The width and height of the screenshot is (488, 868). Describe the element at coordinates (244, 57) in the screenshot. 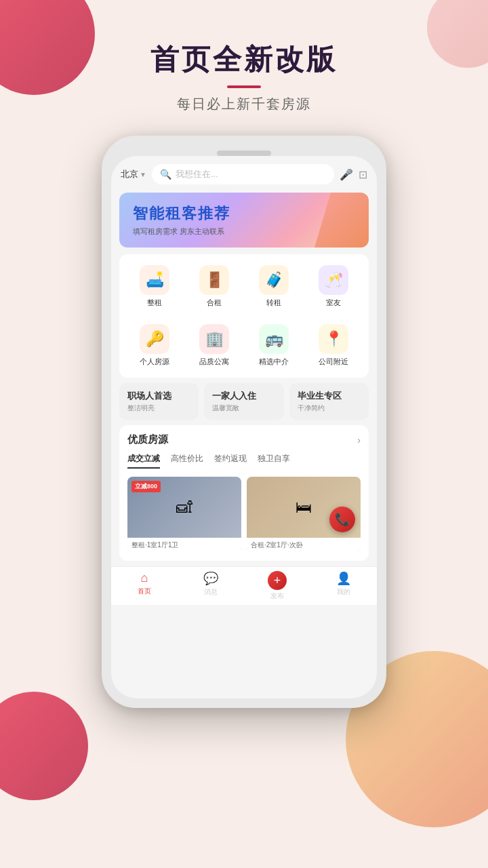

I see `header-section: 首页全新改版 每日必上新千套房源` at that location.